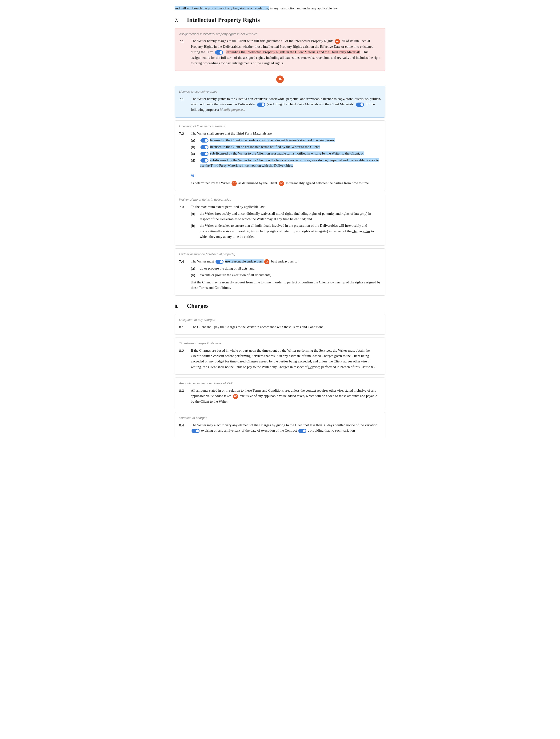 This screenshot has width=560, height=739. I want to click on subsection-8-2: Time-base charges limitations 8.2 If the…, so click(280, 356).